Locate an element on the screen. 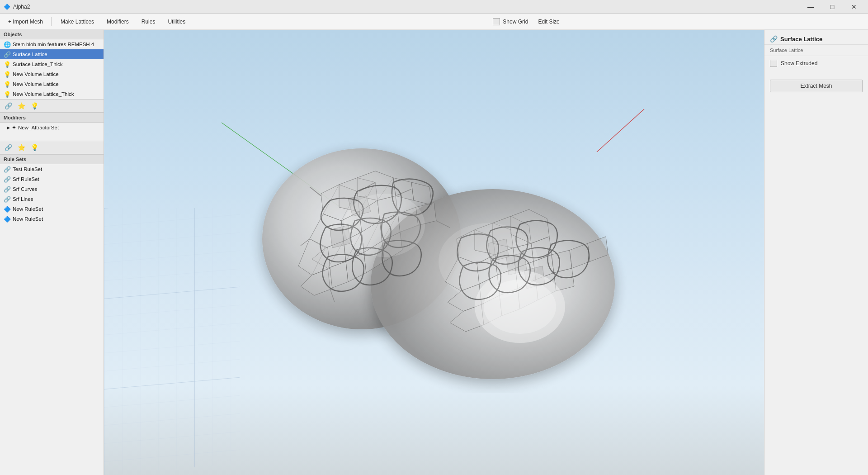  right-panel-subtitle: Surface Lattice is located at coordinates (816, 51).